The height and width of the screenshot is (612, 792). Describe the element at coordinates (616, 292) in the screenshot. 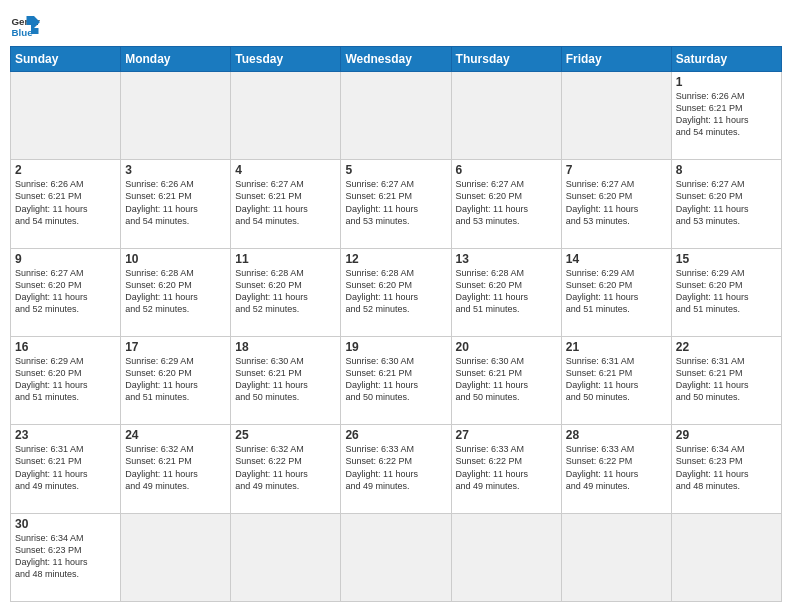

I see `calendar-cell: 14Sunrise: 6:29 AMSunset: 6:20 PMDayligh…` at that location.